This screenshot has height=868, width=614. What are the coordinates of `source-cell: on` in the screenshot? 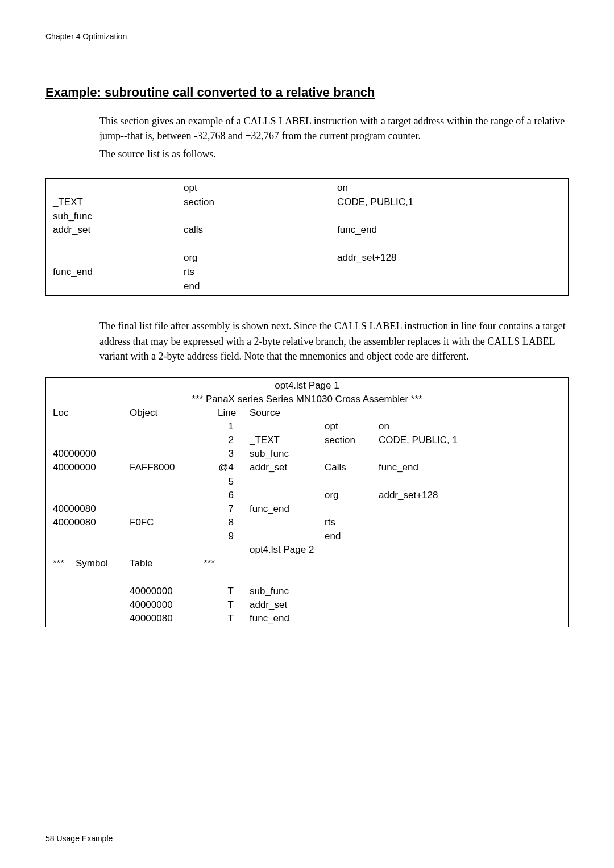 It's located at (449, 189).